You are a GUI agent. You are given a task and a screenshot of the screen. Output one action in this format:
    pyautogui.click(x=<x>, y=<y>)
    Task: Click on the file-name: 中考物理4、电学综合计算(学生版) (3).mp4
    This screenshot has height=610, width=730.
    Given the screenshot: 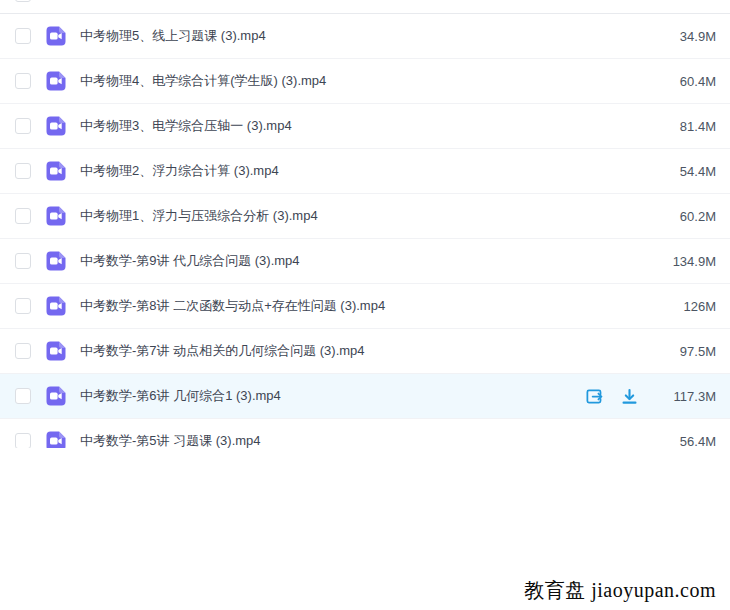 What is the action you would take?
    pyautogui.click(x=367, y=81)
    